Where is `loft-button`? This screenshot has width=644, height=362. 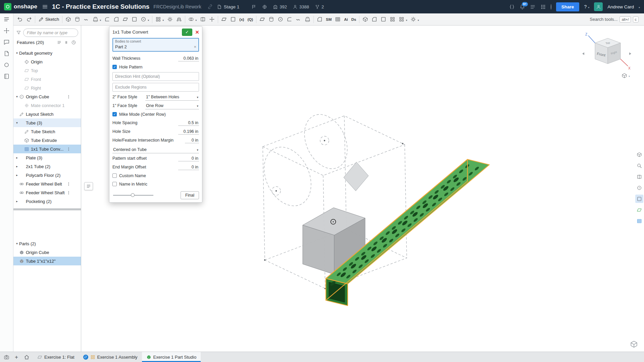
loft-button is located at coordinates (97, 19).